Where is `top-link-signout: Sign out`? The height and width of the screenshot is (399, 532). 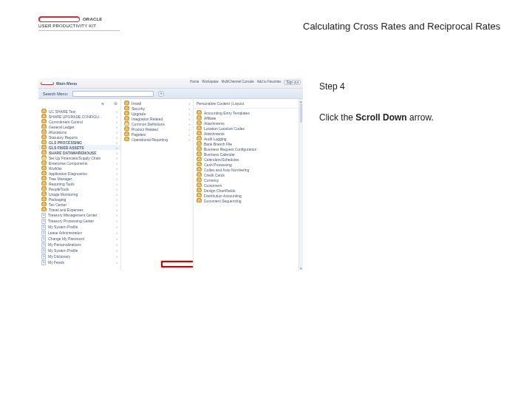 top-link-signout: Sign out is located at coordinates (293, 83).